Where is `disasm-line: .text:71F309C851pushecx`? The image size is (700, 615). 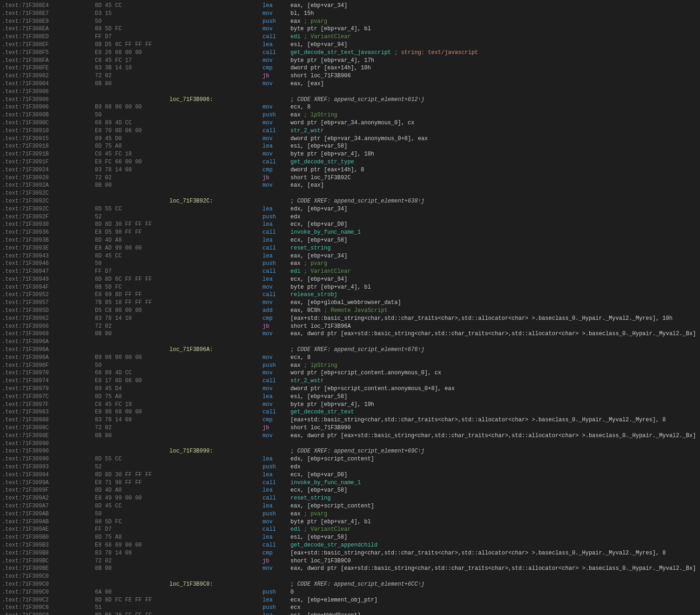
disasm-line: .text:71F309C851pushecx is located at coordinates (350, 608).